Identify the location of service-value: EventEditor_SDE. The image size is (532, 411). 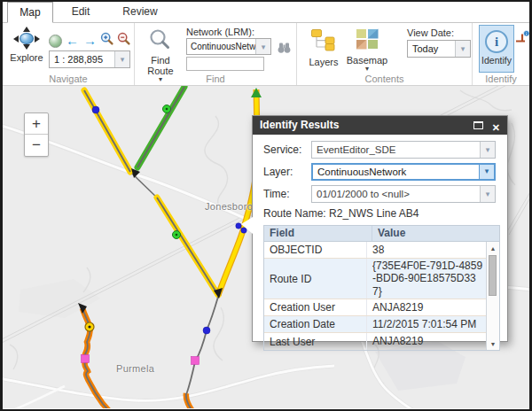
(356, 150).